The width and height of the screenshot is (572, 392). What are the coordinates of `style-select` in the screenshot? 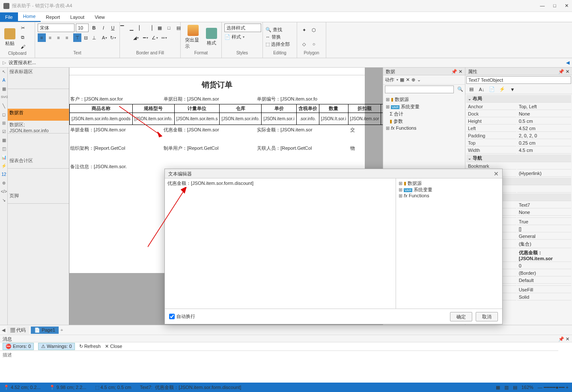 It's located at (243, 28).